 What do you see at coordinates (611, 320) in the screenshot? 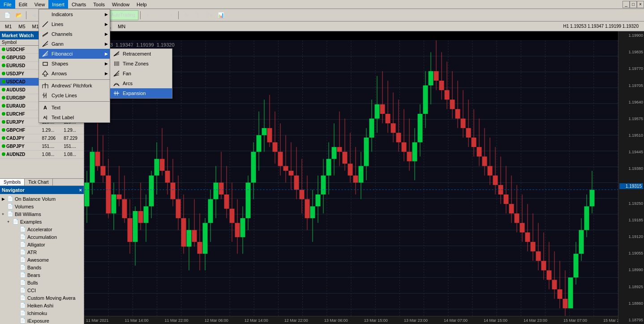
I see `time-label: 15 Mar 23:00` at bounding box center [611, 320].